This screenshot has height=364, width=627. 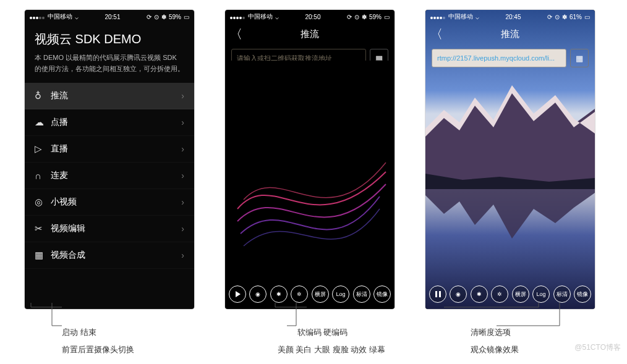 I want to click on menu-label: 推流, so click(x=116, y=96).